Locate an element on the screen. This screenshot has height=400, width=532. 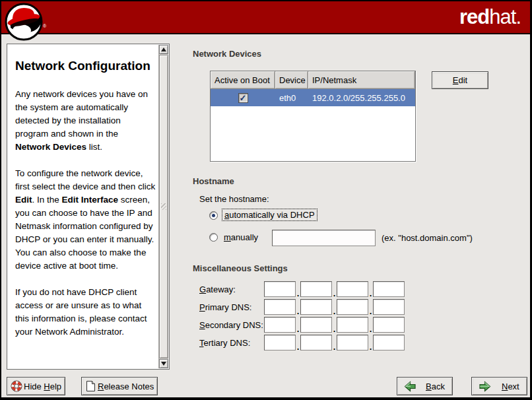
help-title: Network Configuration is located at coordinates (86, 66).